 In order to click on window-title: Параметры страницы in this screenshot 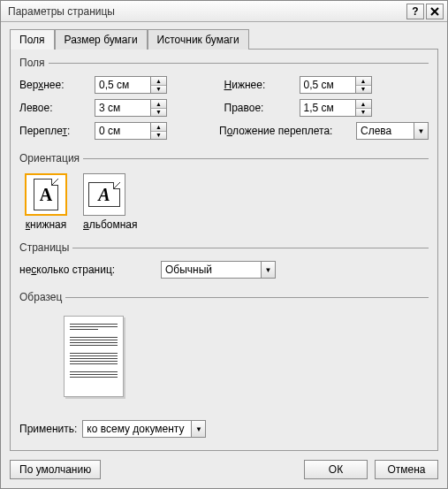, I will do `click(207, 11)`.